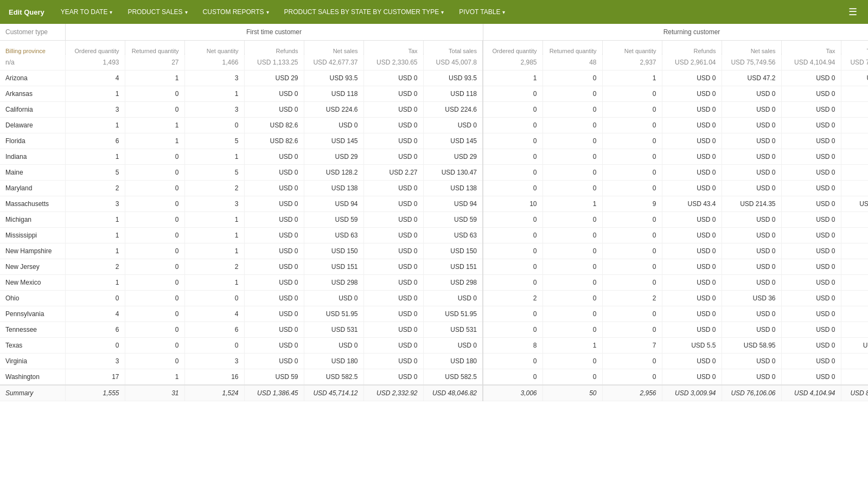 Image resolution: width=868 pixels, height=488 pixels. Describe the element at coordinates (434, 126) in the screenshot. I see `table-row: Delaware110USD 82.6USD 0USD 0USD 0000USD…` at that location.